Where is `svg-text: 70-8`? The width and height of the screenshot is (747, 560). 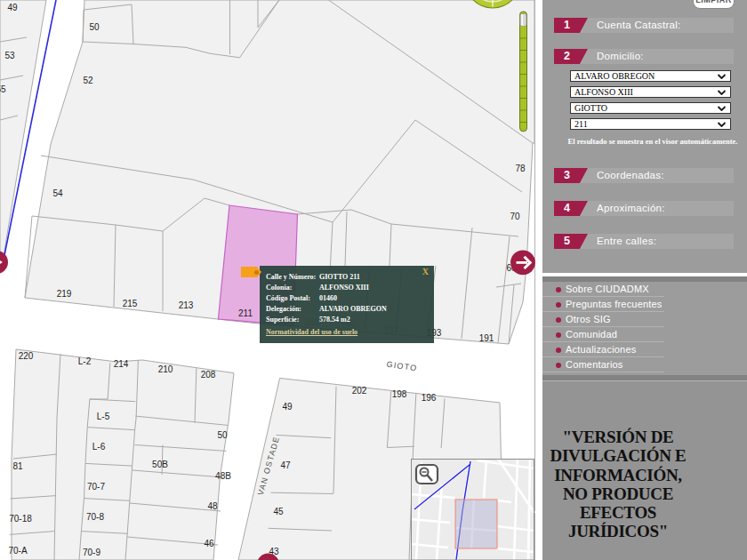
svg-text: 70-8 is located at coordinates (95, 517).